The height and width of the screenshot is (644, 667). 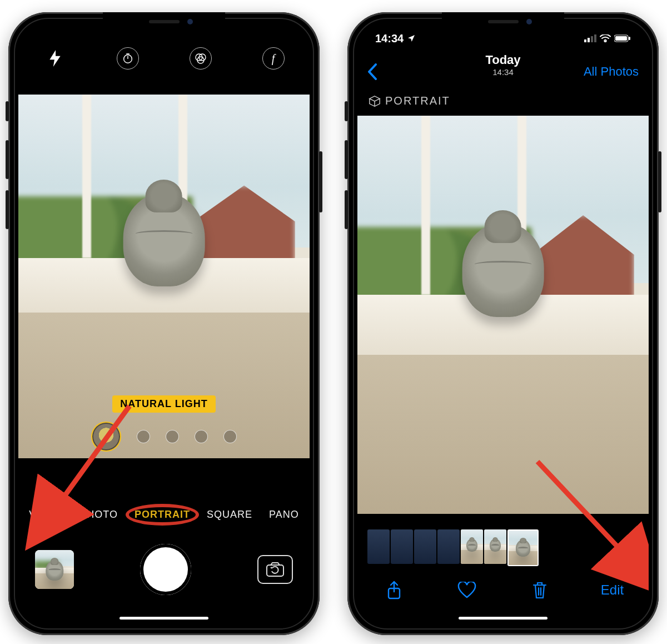 I want to click on mode-square: SQUARE, so click(x=230, y=515).